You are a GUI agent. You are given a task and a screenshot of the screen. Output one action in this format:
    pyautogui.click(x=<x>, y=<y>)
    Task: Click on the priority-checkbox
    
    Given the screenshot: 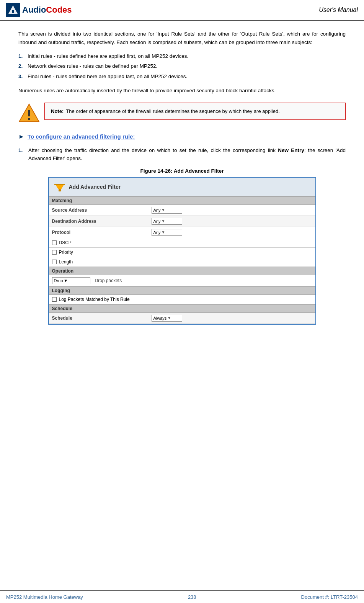 What is the action you would take?
    pyautogui.click(x=54, y=252)
    